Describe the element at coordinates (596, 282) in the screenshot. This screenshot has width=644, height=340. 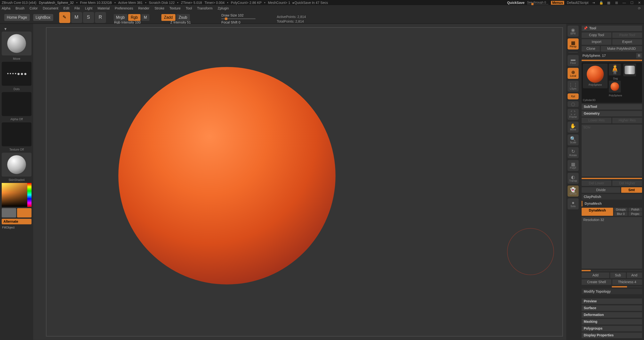
I see `create-shell-button: Create Shell` at that location.